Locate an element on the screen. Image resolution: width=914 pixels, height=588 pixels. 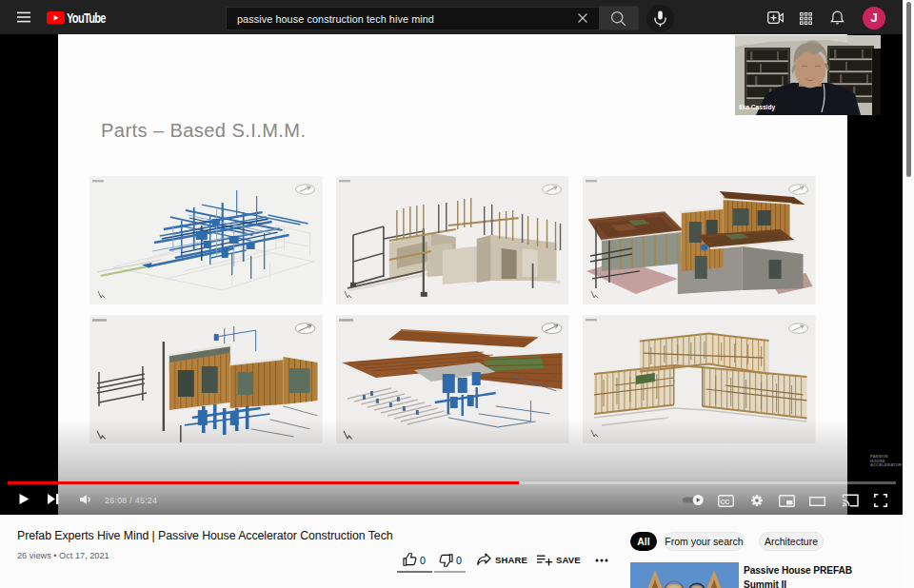
svg-text: YouTube is located at coordinates (86, 18).